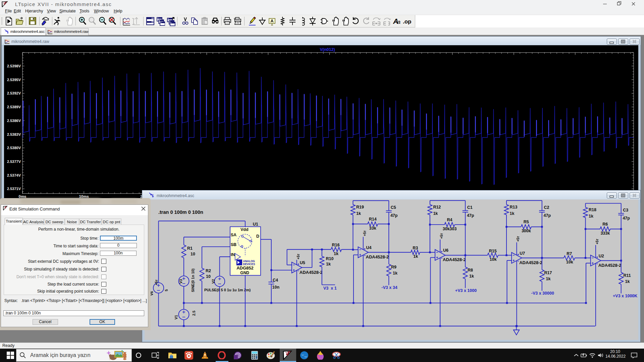  Describe the element at coordinates (249, 261) in the screenshot. I see `svg-text: ANALOG` at that location.